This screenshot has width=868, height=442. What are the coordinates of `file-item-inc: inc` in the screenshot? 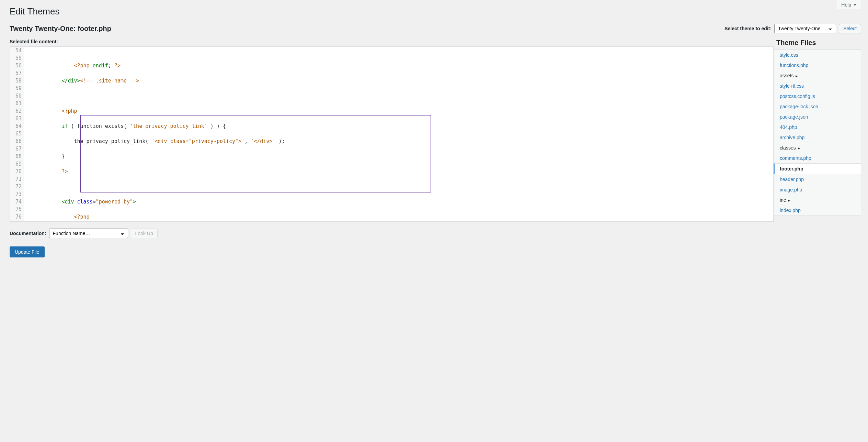 It's located at (817, 200).